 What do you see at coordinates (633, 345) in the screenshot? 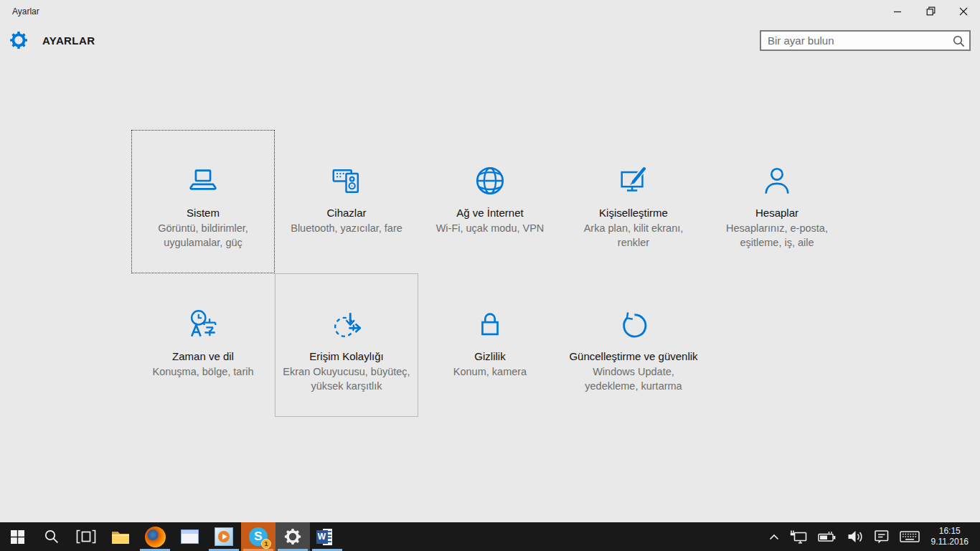
I see `tile-guncellestirme-ve-guvenlik: Güncelleştirme ve güvenlik Windows Updat…` at bounding box center [633, 345].